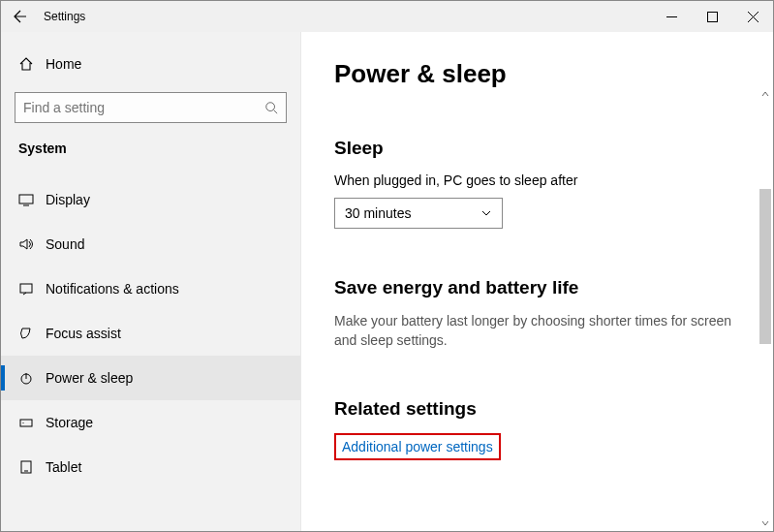 The width and height of the screenshot is (774, 532). I want to click on energy-desc: Make your battery last longer by choosin…, so click(541, 331).